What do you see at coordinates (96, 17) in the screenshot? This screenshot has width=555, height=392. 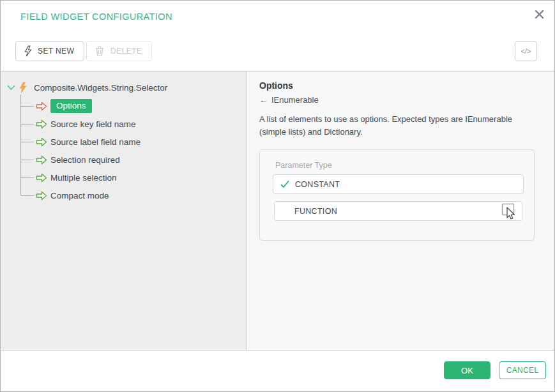 I see `page-title: FIELD WIDGET CONFIGURATION` at bounding box center [96, 17].